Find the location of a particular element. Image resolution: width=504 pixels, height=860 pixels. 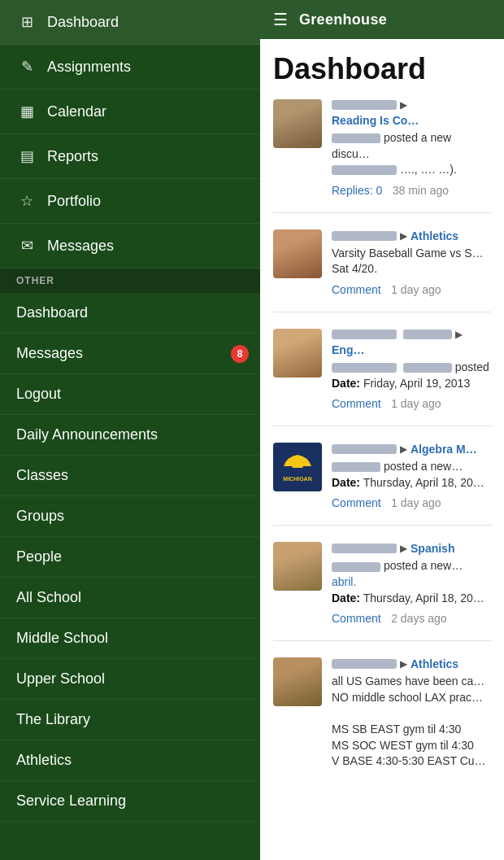

feed-text-3: posted Date: Friday, April 19, 2013 is located at coordinates (411, 376).